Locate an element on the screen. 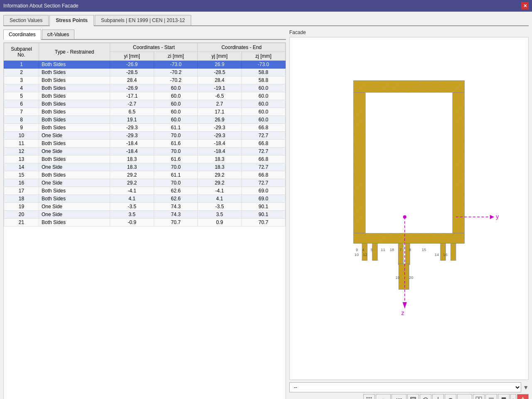  tab-section-values: Section Values is located at coordinates (26, 20).